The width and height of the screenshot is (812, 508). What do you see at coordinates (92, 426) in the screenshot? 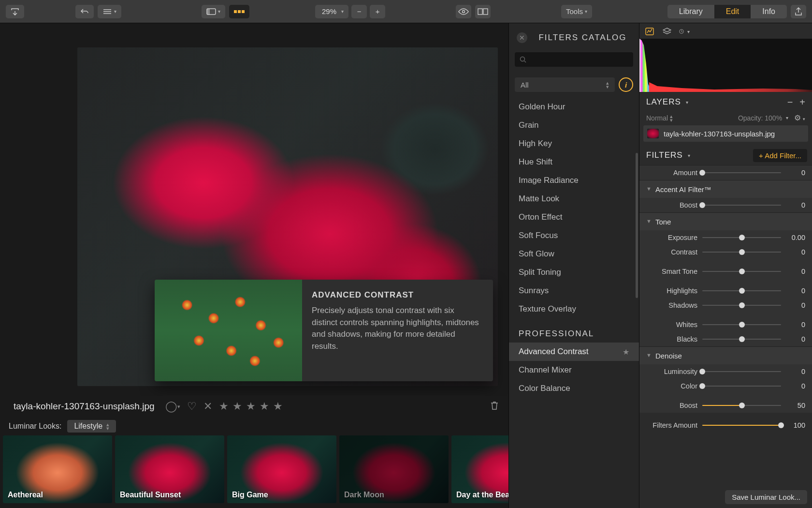
I see `looks-category-dropdown: Lifestyle ▴▾` at bounding box center [92, 426].